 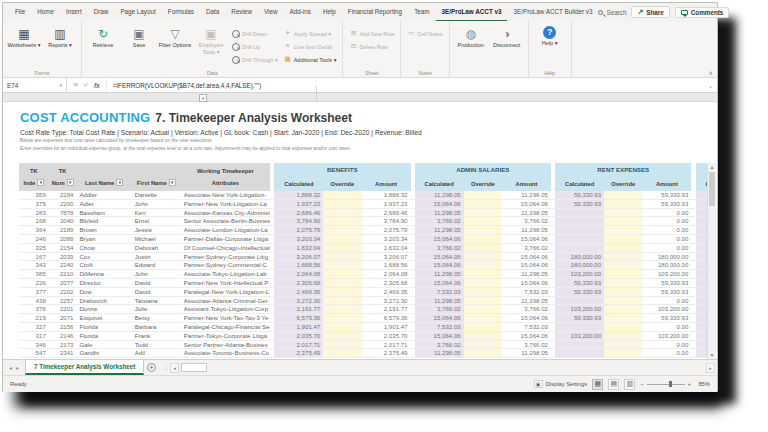 I want to click on cell-rent-calc: 103,200.00, so click(x=580, y=274).